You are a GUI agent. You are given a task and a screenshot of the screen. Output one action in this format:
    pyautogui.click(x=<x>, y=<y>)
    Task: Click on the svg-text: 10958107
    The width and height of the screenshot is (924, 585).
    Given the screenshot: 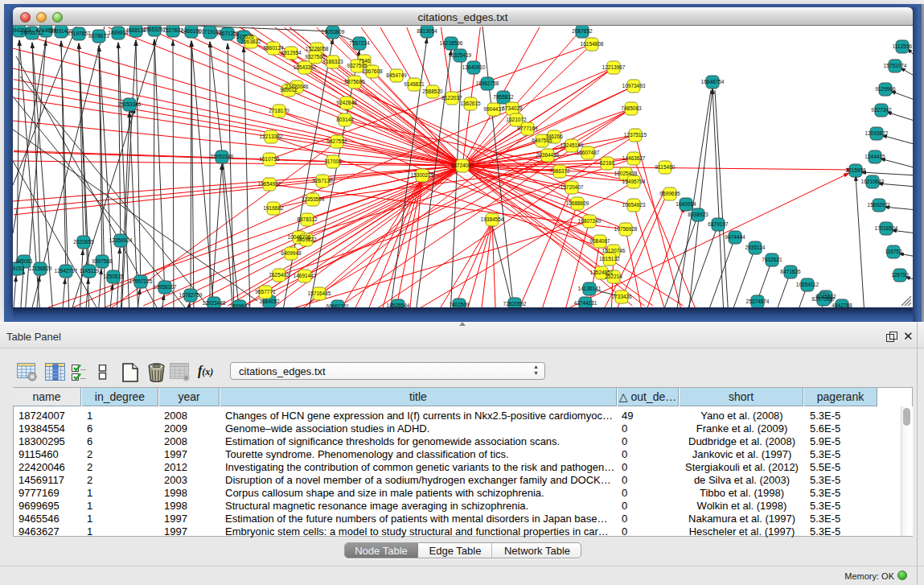 What is the action you would take?
    pyautogui.click(x=166, y=286)
    